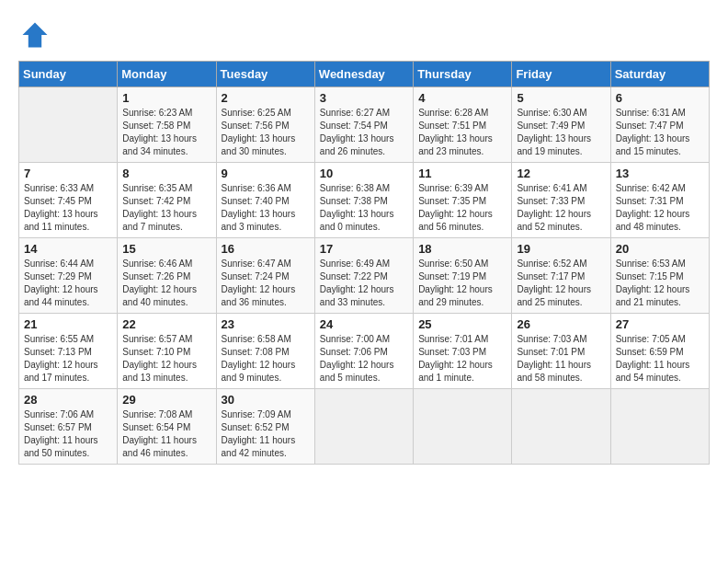 This screenshot has height=563, width=728. Describe the element at coordinates (561, 208) in the screenshot. I see `day-info: Sunrise: 6:41 AMSunset: 7:33 PMDaylight:…` at that location.